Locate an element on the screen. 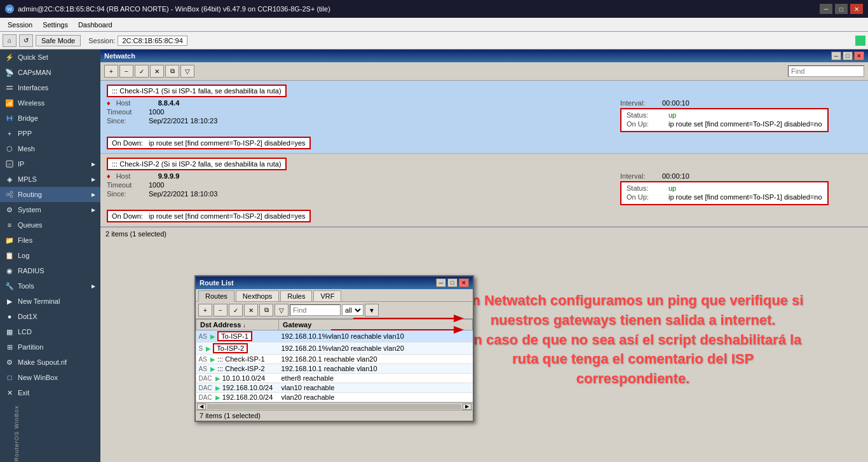 This screenshot has width=868, height=462. enable-button: ✓ is located at coordinates (142, 71).